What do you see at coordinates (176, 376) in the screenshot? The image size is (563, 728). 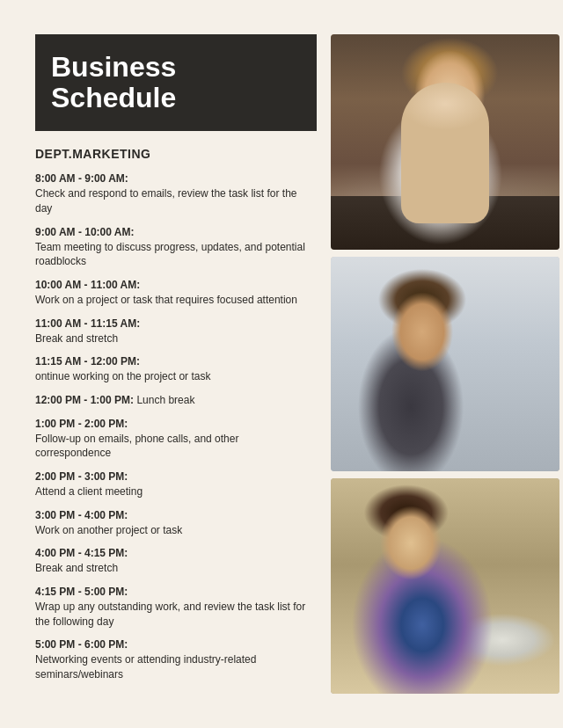 I see `schedule-desc: ontinue working on the project or task` at bounding box center [176, 376].